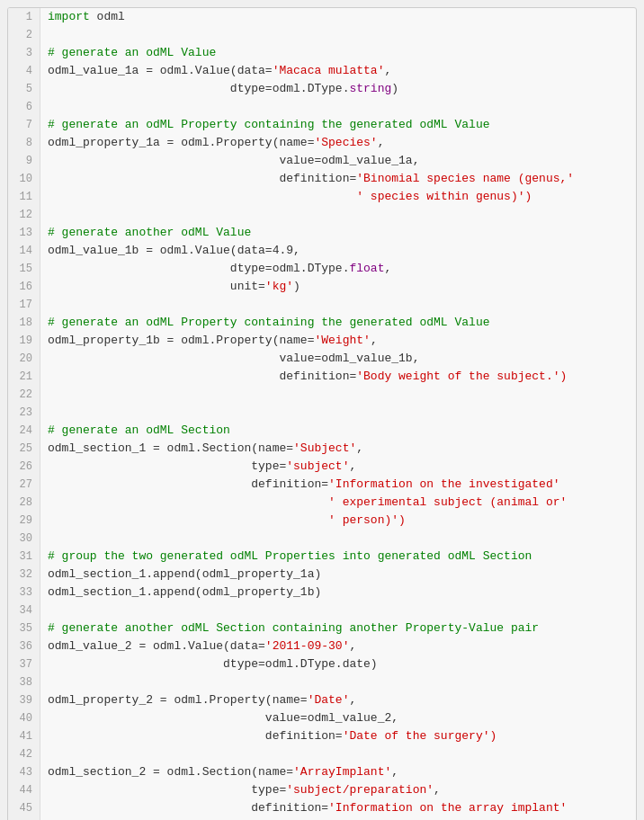 Image resolution: width=644 pixels, height=820 pixels. I want to click on code-line: 13# generate another odML Value, so click(322, 233).